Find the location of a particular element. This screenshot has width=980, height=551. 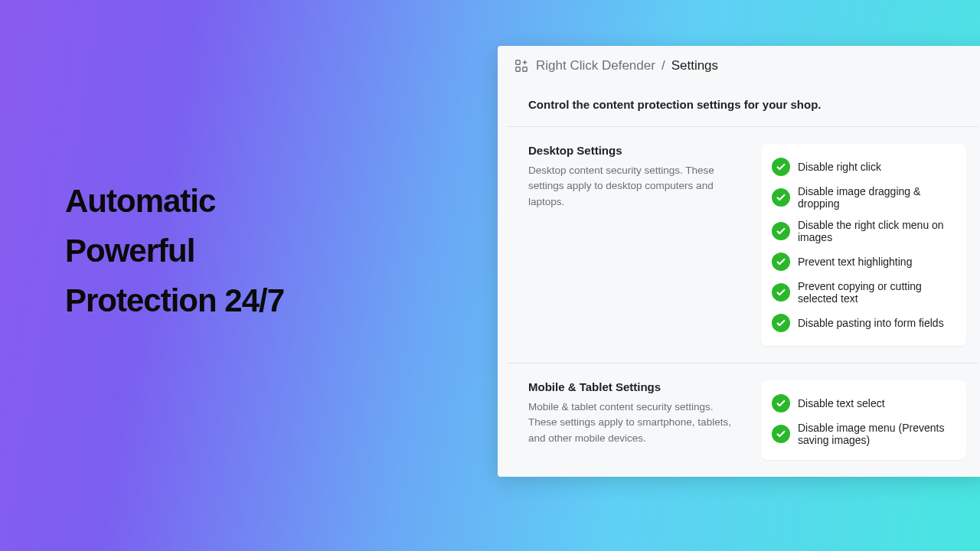

section-desktop-options: Disable right click Disable image draggi… is located at coordinates (864, 245).